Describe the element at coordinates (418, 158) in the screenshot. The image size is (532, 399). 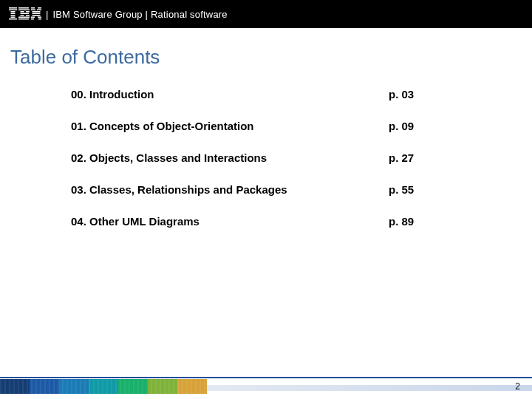
I see `toc-entry-page: p. 27` at that location.